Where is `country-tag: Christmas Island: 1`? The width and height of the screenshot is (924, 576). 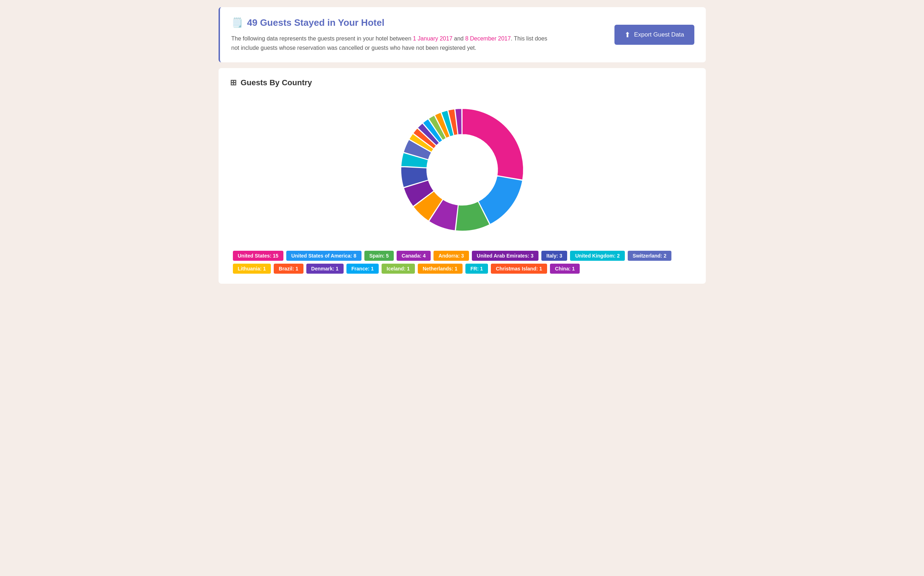
country-tag: Christmas Island: 1 is located at coordinates (519, 269).